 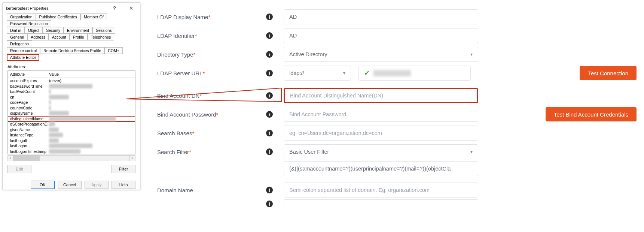 I want to click on input-search-bases: eg. cn=Users,dc=organization,dc=com, so click(x=381, y=133).